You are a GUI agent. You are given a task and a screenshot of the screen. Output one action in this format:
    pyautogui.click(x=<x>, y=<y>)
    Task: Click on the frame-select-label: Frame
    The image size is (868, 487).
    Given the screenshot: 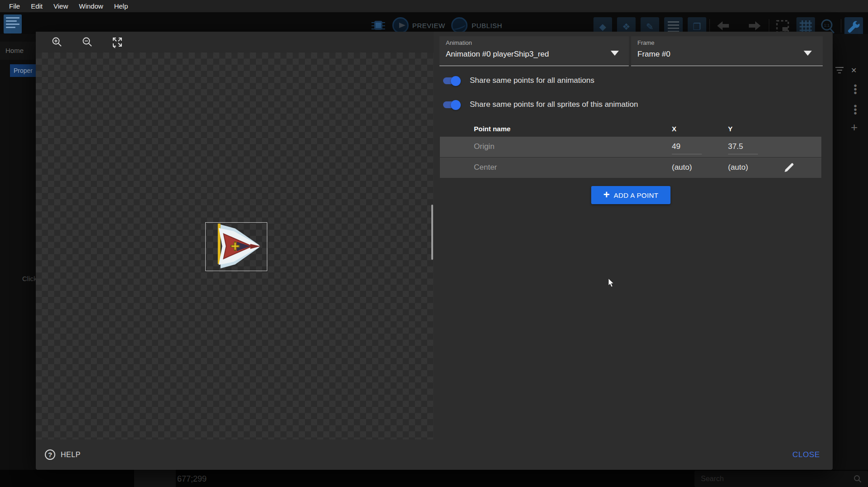 What is the action you would take?
    pyautogui.click(x=646, y=43)
    